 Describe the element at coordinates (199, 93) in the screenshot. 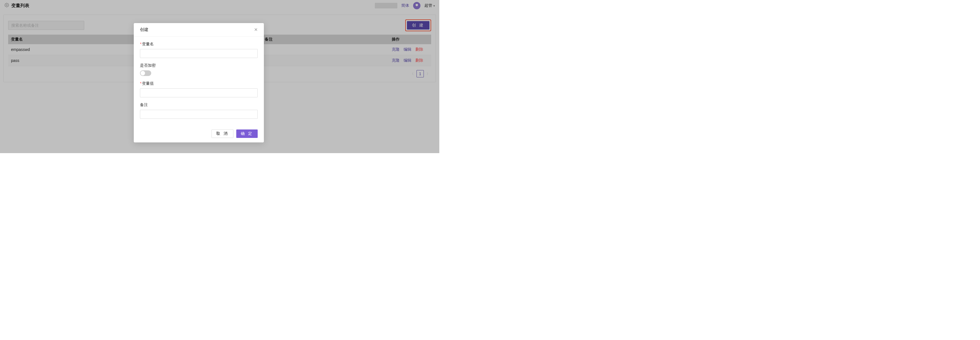

I see `input-var-value` at that location.